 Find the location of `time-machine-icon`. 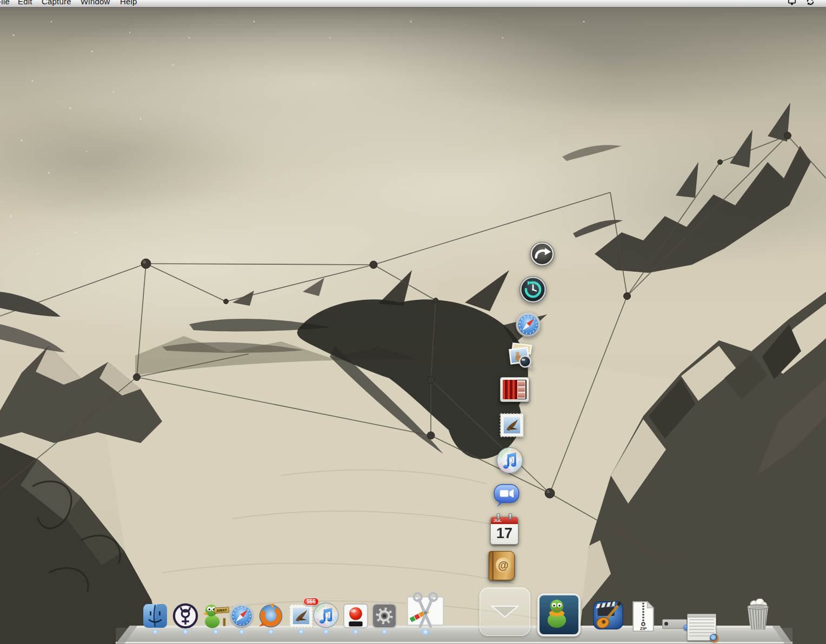

time-machine-icon is located at coordinates (533, 290).